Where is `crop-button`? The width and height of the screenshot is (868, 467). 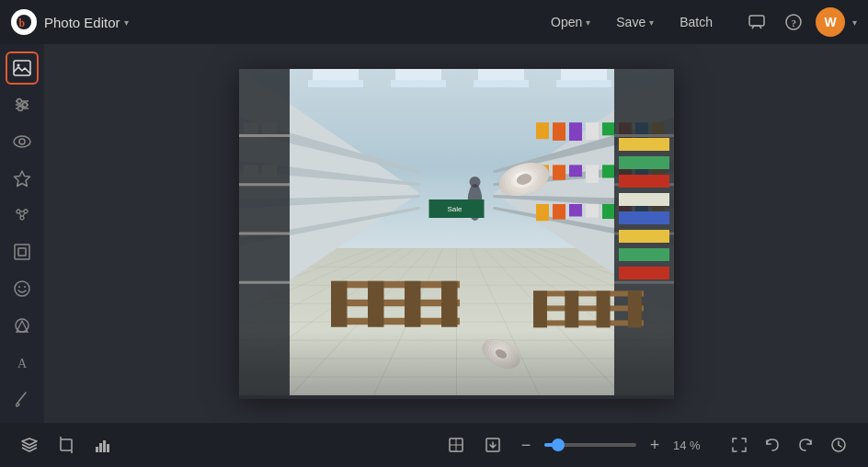
crop-button is located at coordinates (66, 445).